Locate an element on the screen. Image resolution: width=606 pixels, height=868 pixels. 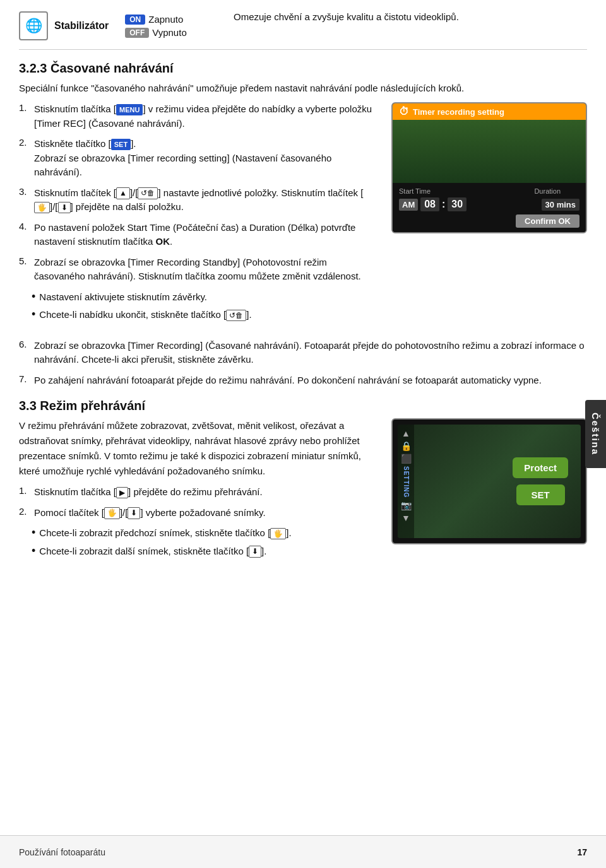
step-1-text: Stisknutím tlačítka [MENU] v režimu vide… is located at coordinates (206, 116).